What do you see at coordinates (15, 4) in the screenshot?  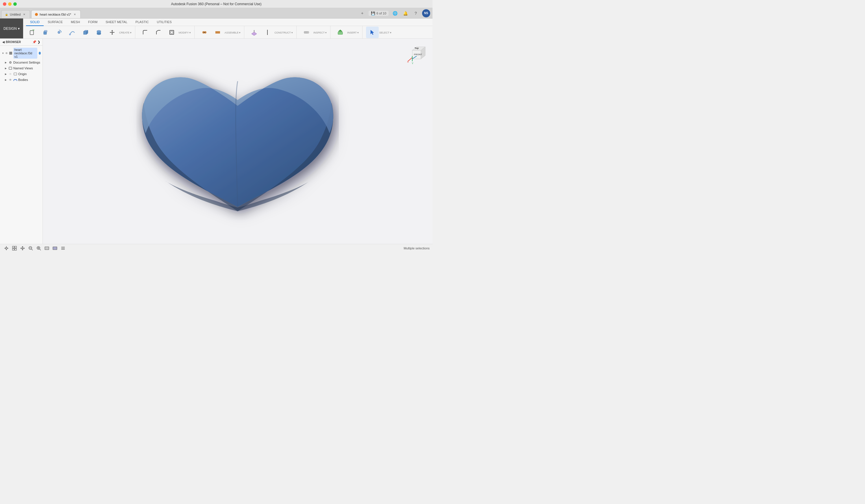 I see `maximize-button` at bounding box center [15, 4].